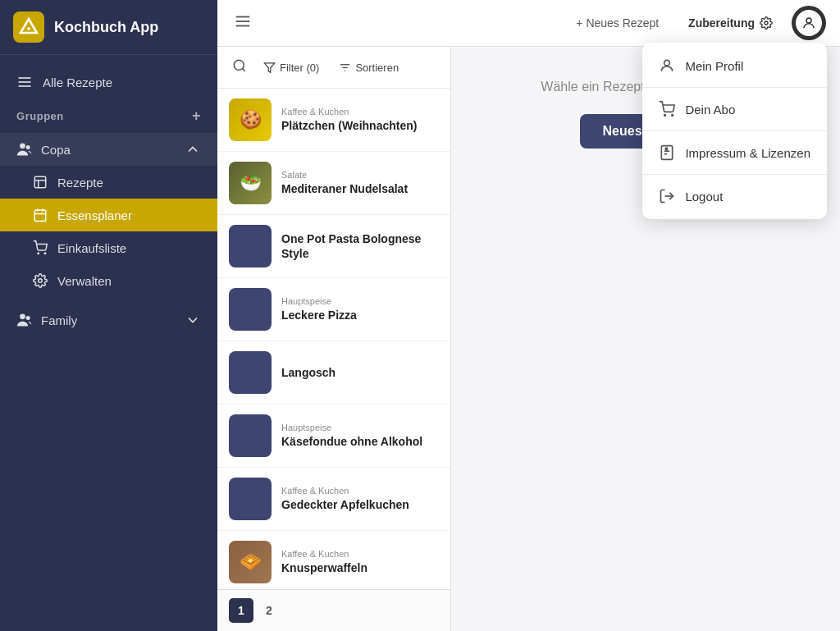  Describe the element at coordinates (360, 373) in the screenshot. I see `recipe-info: Langosch` at that location.